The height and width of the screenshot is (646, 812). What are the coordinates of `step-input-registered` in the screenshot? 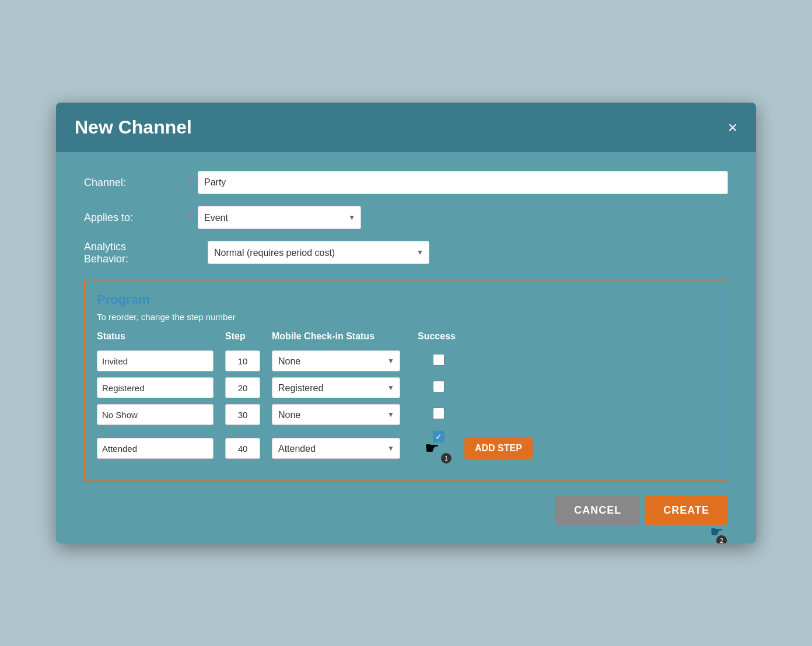 It's located at (243, 388).